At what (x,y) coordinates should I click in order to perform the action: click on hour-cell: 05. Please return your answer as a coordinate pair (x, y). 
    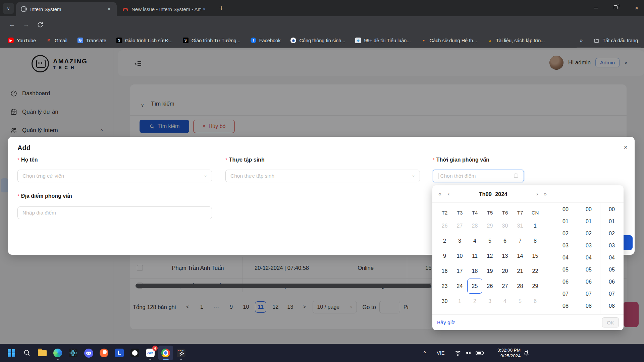
    Looking at the image, I should click on (566, 270).